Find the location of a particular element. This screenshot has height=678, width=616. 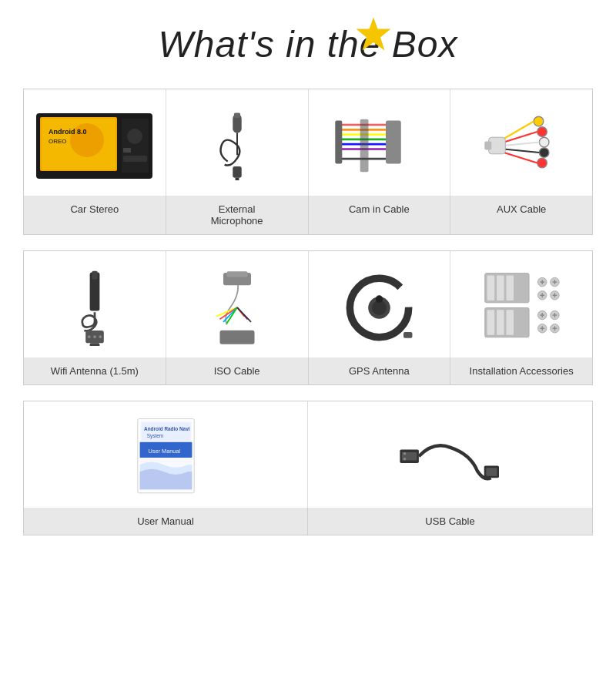

wifi-antenna-image is located at coordinates (95, 307).